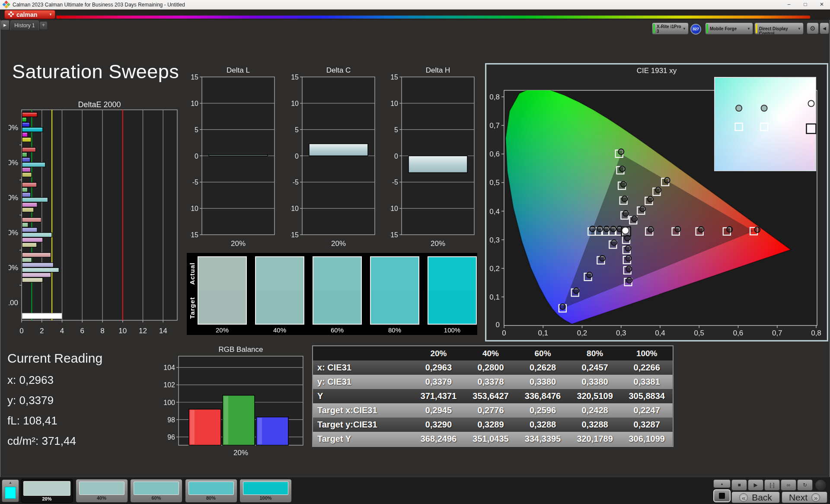  Describe the element at coordinates (415, 5) in the screenshot. I see `title-bar: Calman 2023 Calman Ultimate for Business…` at that location.